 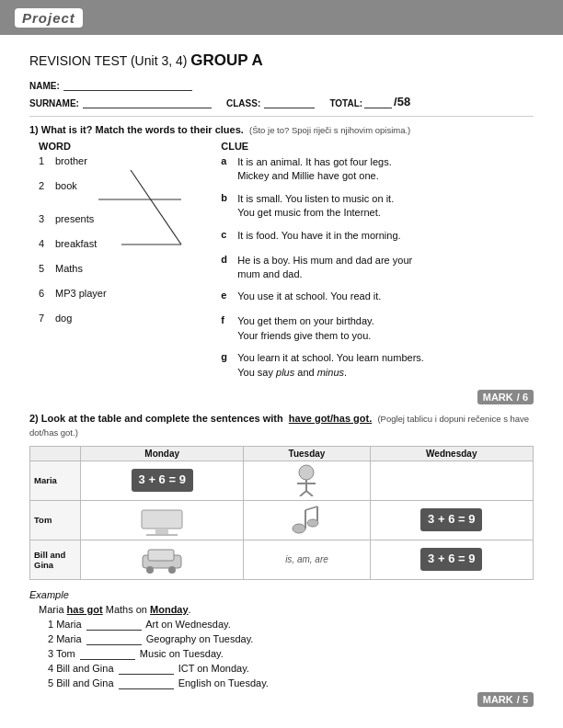 I want to click on col-header-name, so click(x=55, y=453).